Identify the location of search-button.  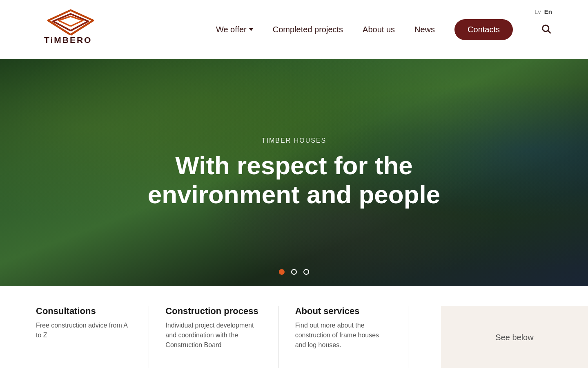
(546, 30).